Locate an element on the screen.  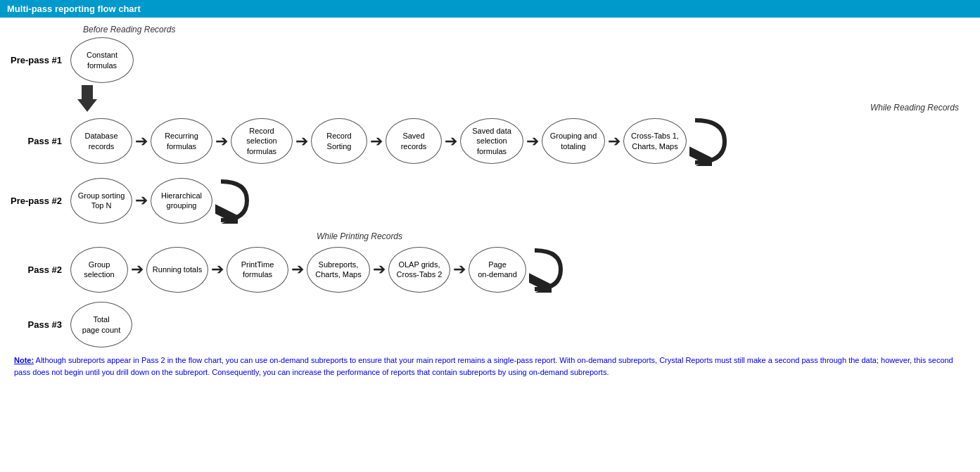
pass1-node-5: Saved dataselectionformulas is located at coordinates (492, 141).